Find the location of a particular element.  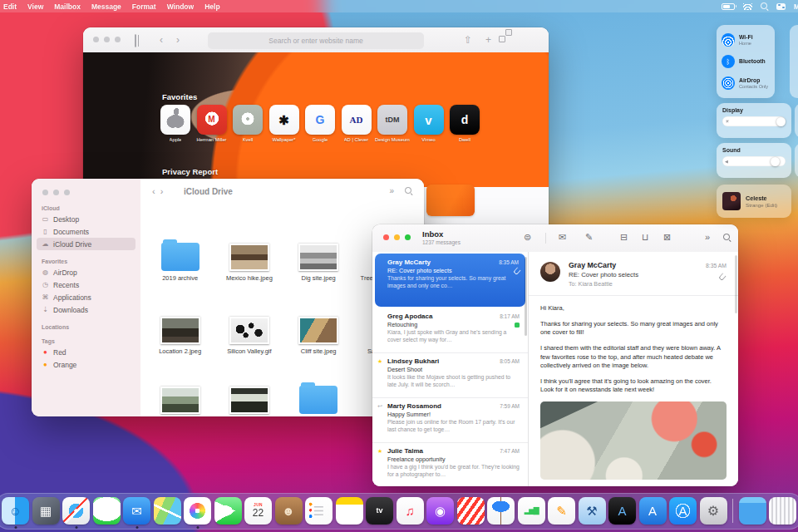

attached-image is located at coordinates (633, 441).